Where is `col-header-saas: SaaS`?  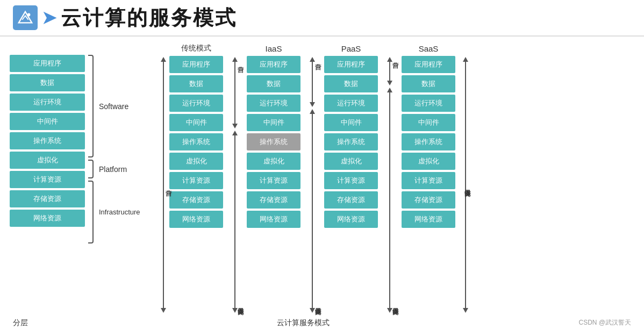 col-header-saas: SaaS is located at coordinates (428, 48).